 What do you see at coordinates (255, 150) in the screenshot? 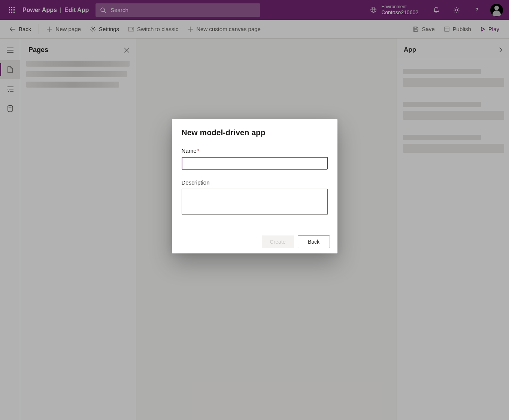
I see `name-label: Name*` at bounding box center [255, 150].